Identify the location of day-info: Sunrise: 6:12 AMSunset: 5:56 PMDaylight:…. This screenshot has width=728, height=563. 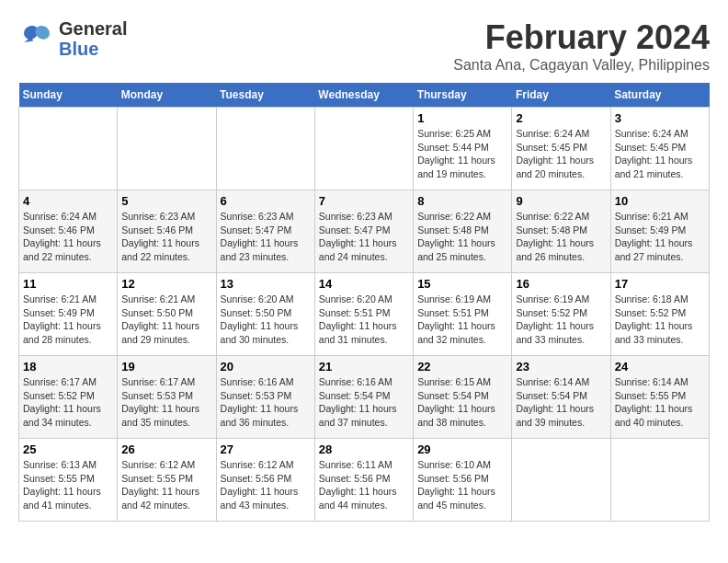
(266, 486).